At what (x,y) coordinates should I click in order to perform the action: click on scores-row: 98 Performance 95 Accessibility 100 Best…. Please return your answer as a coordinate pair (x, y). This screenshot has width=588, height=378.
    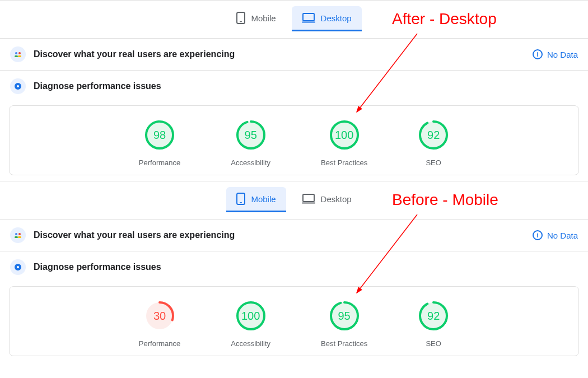
    Looking at the image, I should click on (294, 143).